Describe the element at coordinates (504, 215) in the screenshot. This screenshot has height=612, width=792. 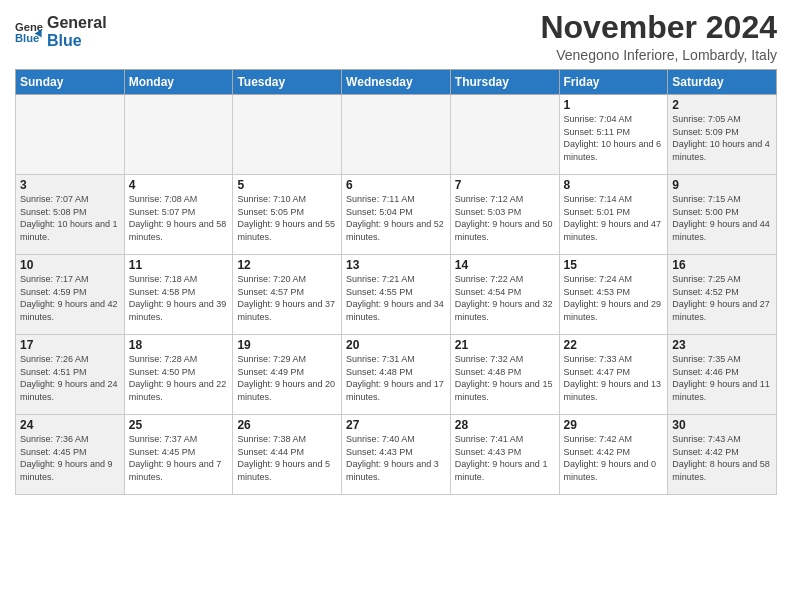
I see `day-7: 7 Sunrise: 7:12 AM Sunset: 5:03 PM Dayli…` at that location.